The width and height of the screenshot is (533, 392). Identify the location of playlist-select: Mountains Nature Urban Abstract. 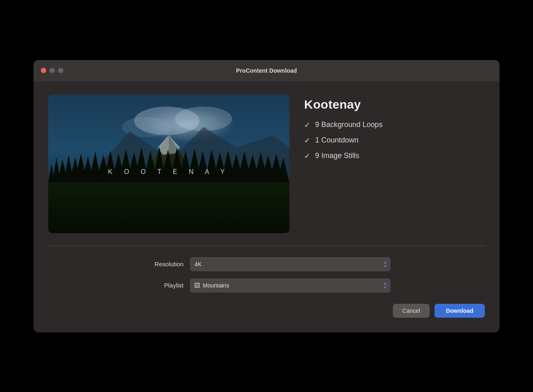
(290, 285).